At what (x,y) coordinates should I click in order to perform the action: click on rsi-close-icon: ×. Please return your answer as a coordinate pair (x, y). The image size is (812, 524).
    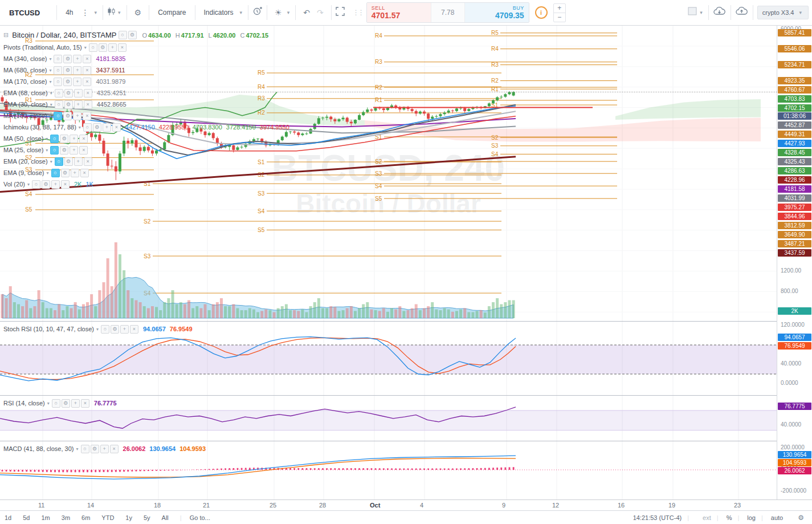
    Looking at the image, I should click on (85, 404).